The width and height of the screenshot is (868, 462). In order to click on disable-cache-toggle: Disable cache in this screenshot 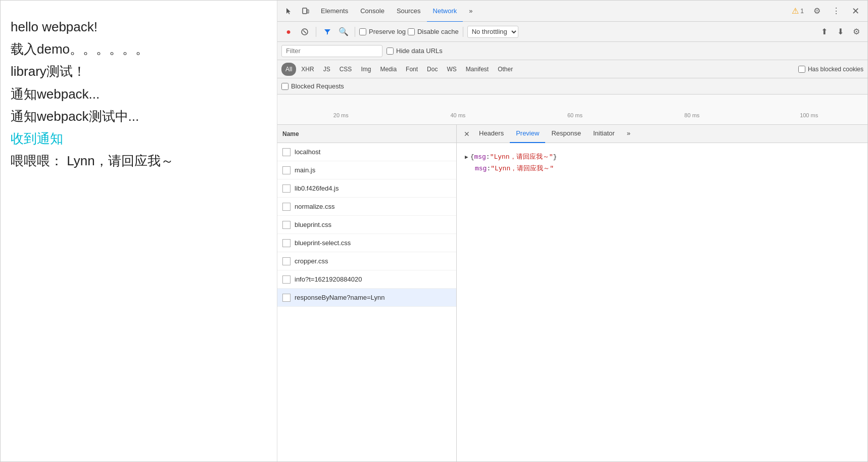, I will do `click(433, 31)`.